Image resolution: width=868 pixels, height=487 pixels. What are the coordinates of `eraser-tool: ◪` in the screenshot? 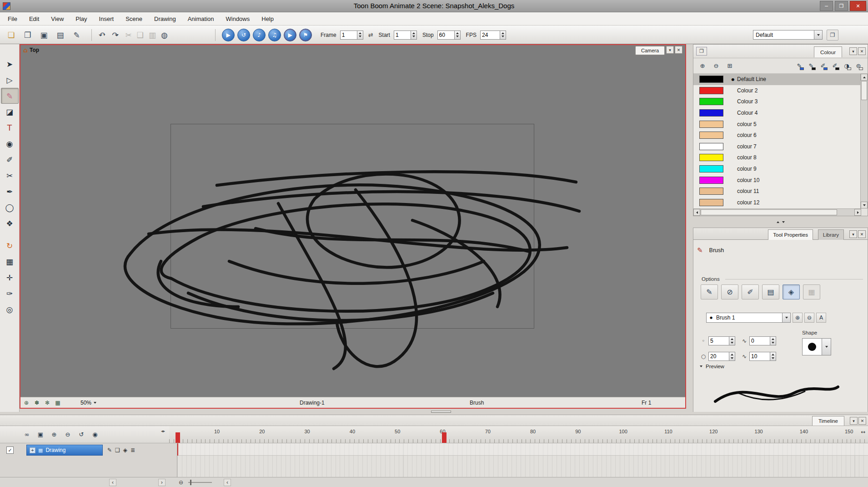 It's located at (10, 112).